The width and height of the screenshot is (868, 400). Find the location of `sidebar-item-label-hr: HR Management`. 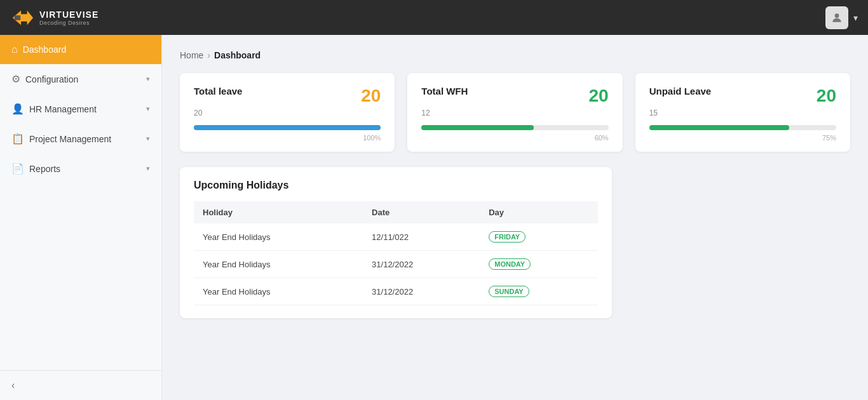

sidebar-item-label-hr: HR Management is located at coordinates (63, 109).